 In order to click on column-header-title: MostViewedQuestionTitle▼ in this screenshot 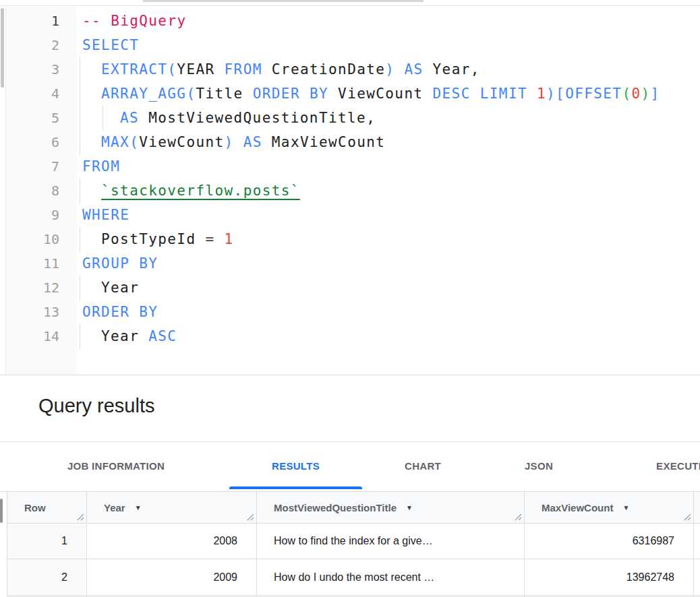, I will do `click(391, 508)`.